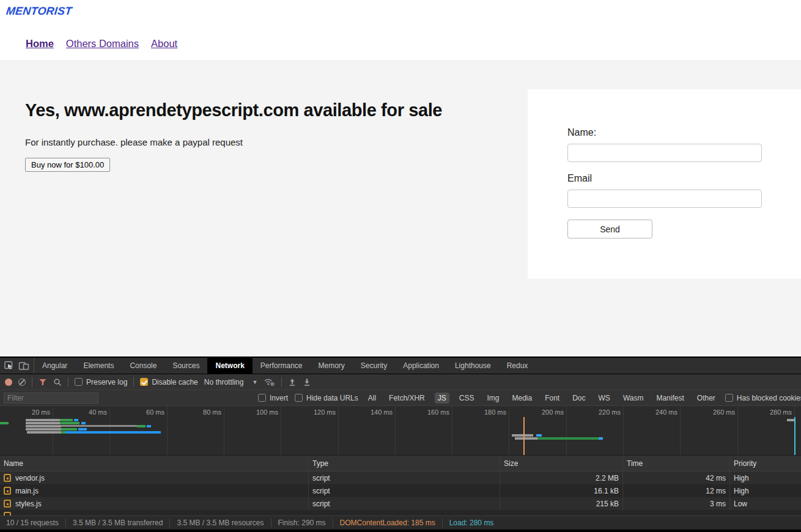  I want to click on table-row-main-js: main.jsscript16.1 kB12 msHigh, so click(401, 490).